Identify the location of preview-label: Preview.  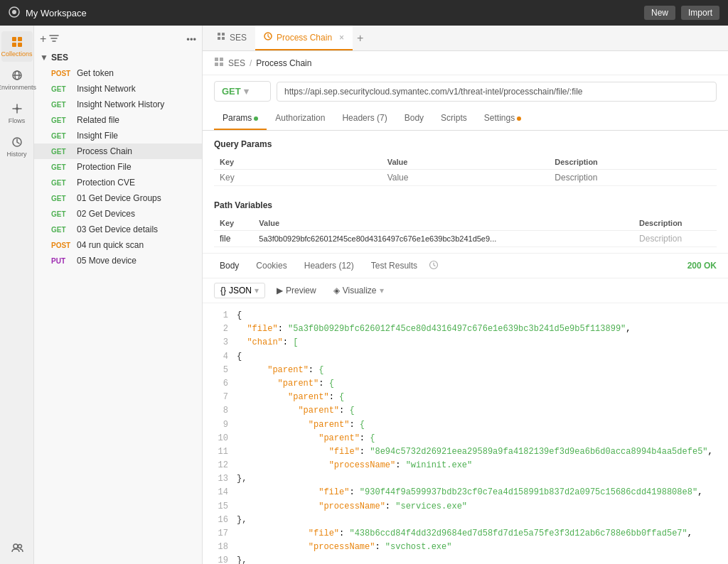
(301, 291).